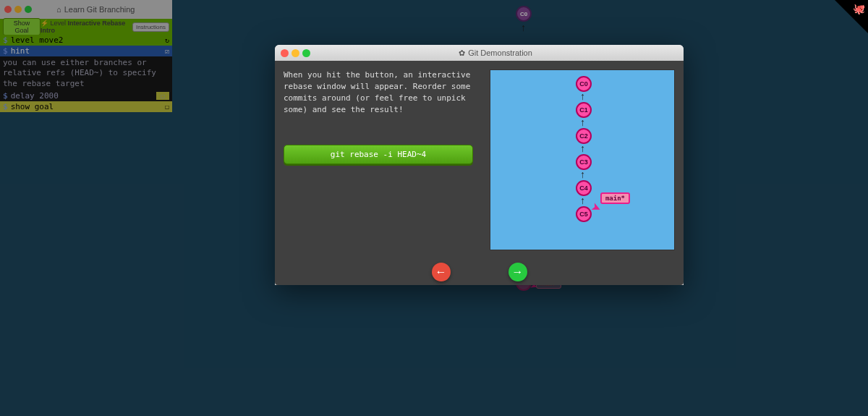 This screenshot has width=868, height=416. Describe the element at coordinates (479, 53) in the screenshot. I see `modal-titlebar: ✿ Git Demonstration` at that location.